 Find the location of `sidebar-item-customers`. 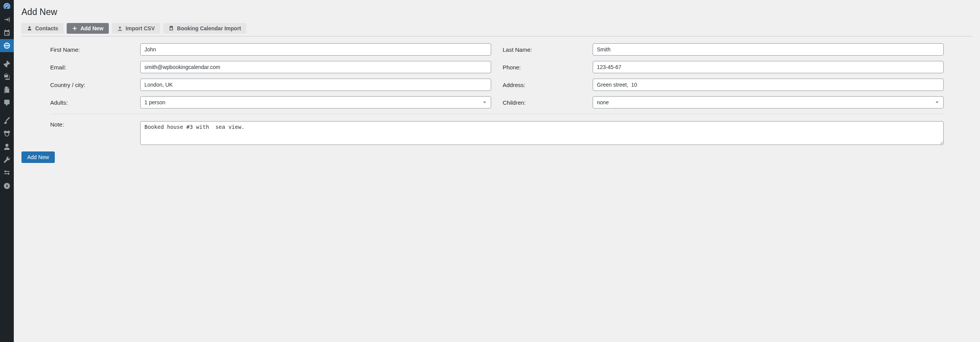

sidebar-item-customers is located at coordinates (7, 46).